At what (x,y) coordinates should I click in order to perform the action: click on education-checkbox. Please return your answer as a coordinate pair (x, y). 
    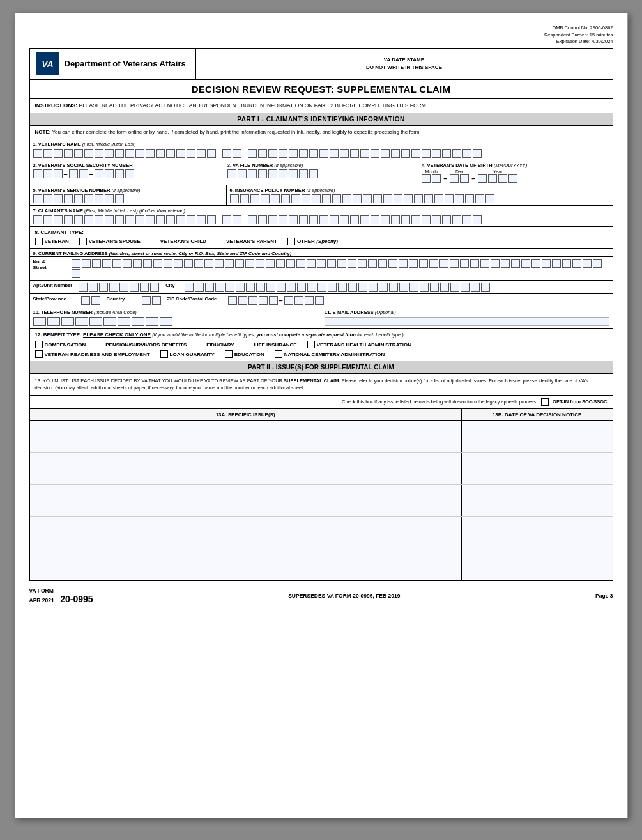
    Looking at the image, I should click on (229, 354).